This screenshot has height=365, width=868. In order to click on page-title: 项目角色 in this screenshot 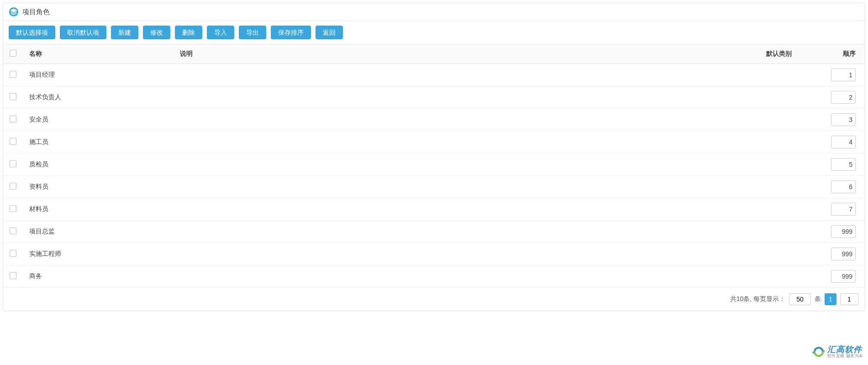, I will do `click(36, 12)`.